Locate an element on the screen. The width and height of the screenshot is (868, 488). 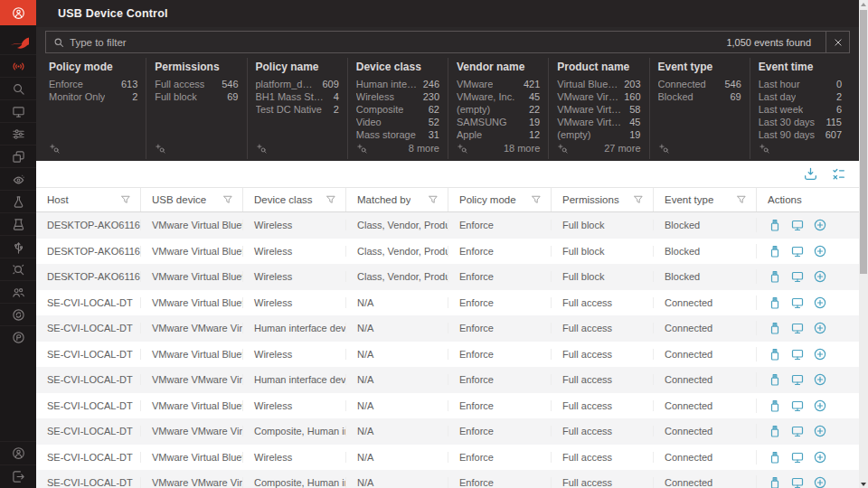
sidebar-item-watchlists is located at coordinates (18, 179).